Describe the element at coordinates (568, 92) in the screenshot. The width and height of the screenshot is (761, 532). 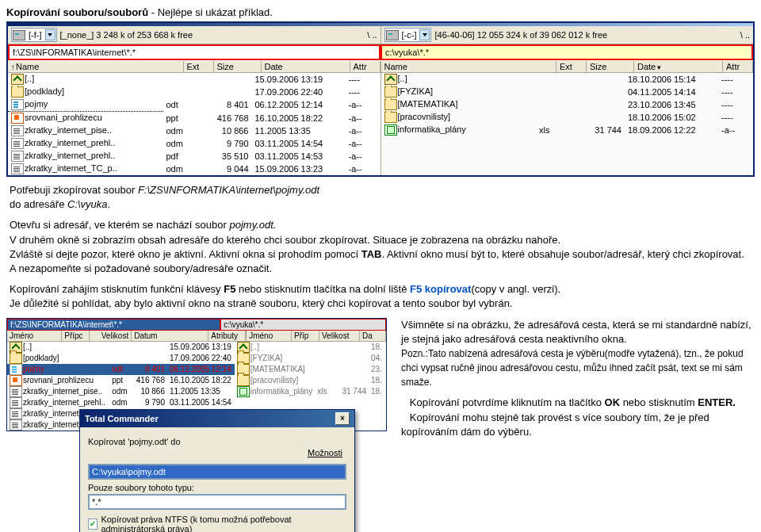
I see `file-row: [FYZIKA]04.11.2005 14:14----` at that location.